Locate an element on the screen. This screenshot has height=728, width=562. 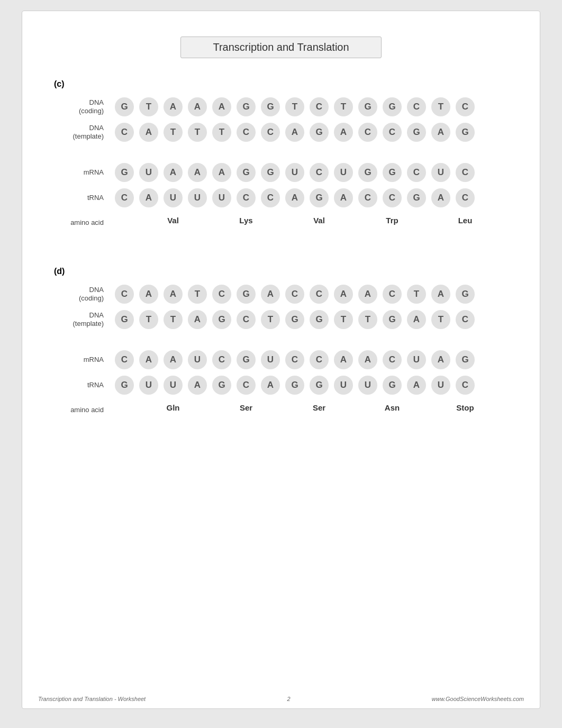
footer: Transcription and Translation - Workshee… is located at coordinates (281, 699).